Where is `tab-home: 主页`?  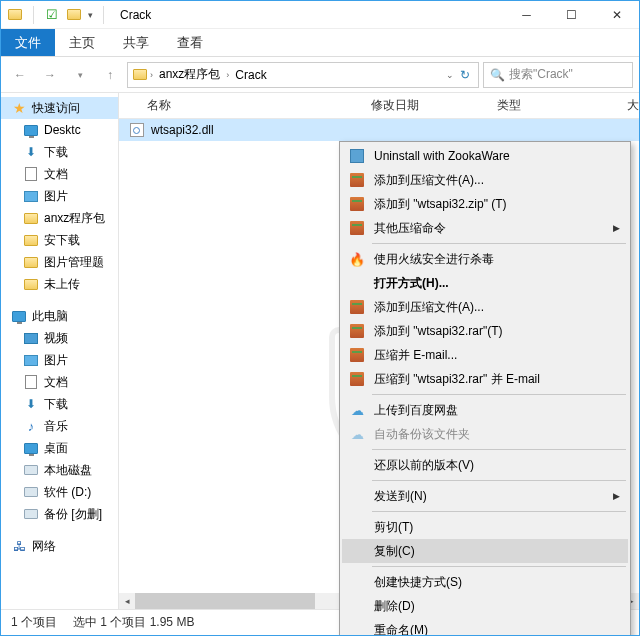 tab-home: 主页 is located at coordinates (82, 42).